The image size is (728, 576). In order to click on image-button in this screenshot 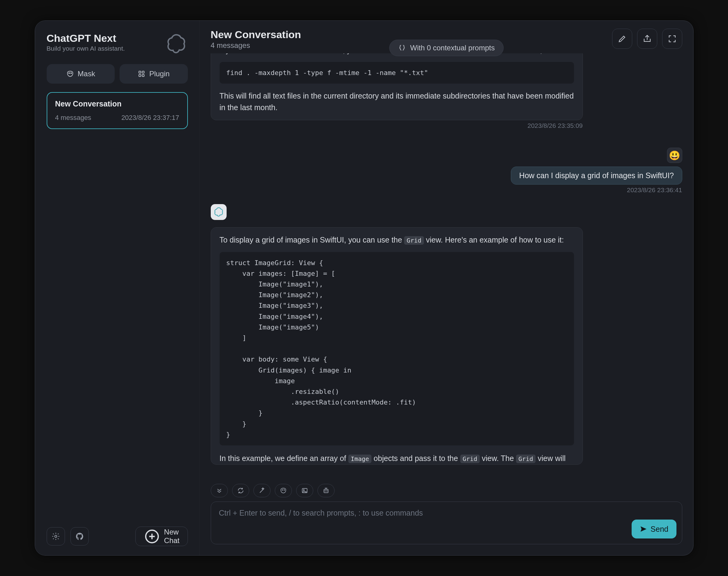, I will do `click(305, 491)`.